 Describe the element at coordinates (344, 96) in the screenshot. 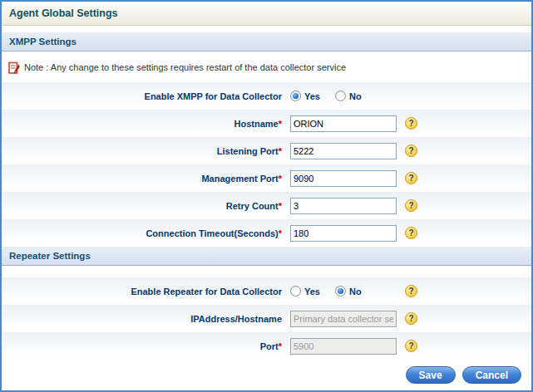

I see `enable-xmpp-radio-group: Yes No` at that location.